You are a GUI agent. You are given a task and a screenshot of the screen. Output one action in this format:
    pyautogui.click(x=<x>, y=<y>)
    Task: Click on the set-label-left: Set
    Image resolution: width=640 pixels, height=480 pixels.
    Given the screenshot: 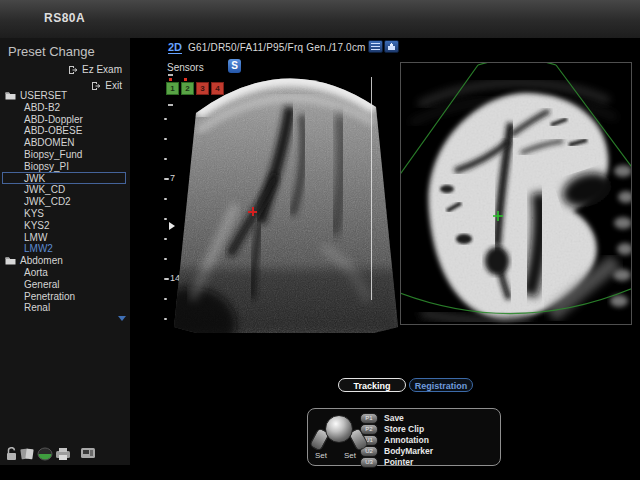 What is the action you would take?
    pyautogui.click(x=321, y=456)
    